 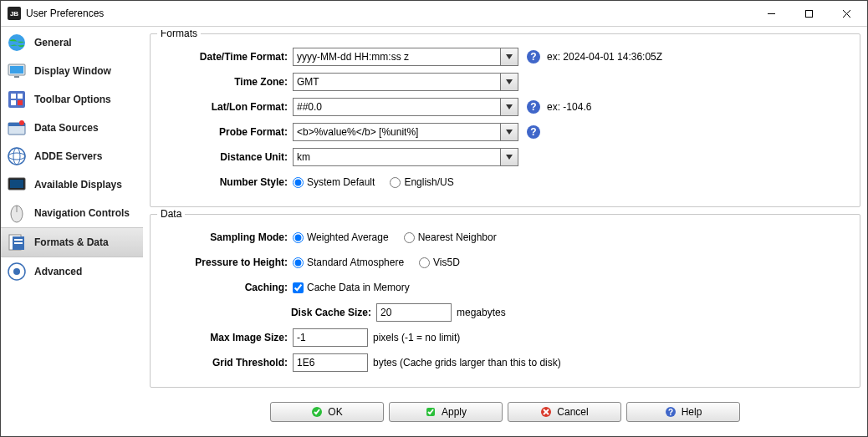 I want to click on timezone-input, so click(x=396, y=82).